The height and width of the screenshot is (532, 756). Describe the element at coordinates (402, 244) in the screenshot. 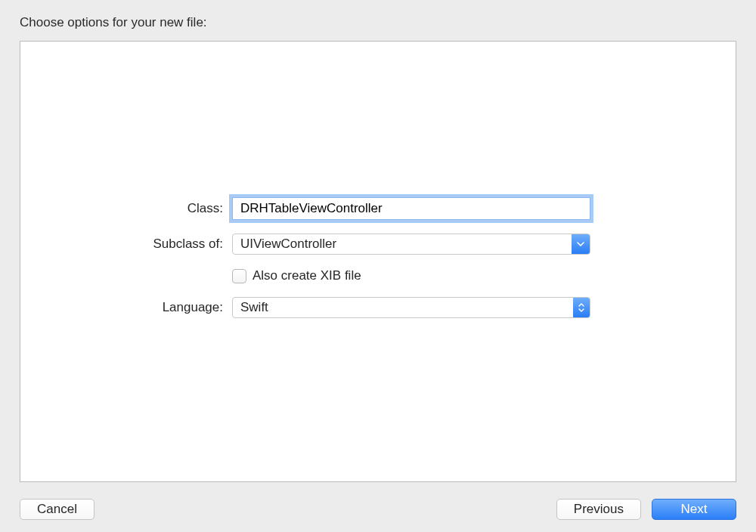

I see `subclass-value: UIViewController` at that location.